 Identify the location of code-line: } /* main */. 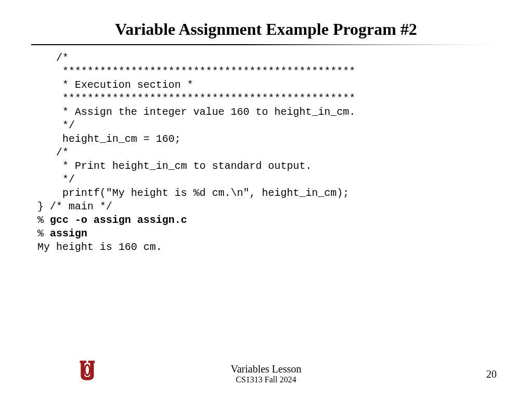
(75, 207).